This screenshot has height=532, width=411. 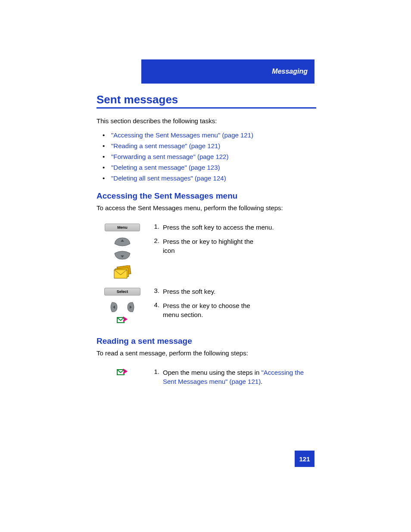 I want to click on step-number: 3., so click(x=156, y=291).